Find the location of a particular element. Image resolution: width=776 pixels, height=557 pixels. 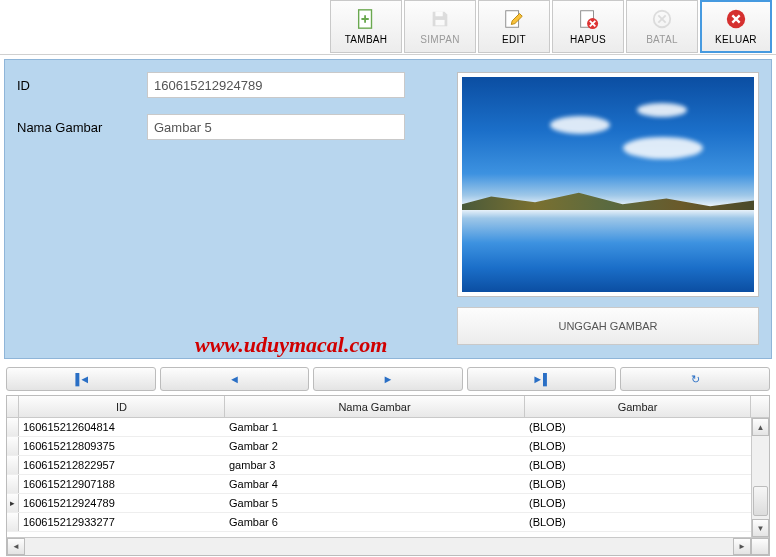

nav-prev-button: ◄ is located at coordinates (235, 379).